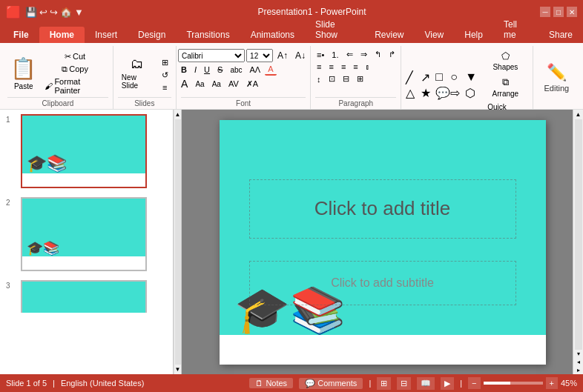  Describe the element at coordinates (426, 384) in the screenshot. I see `reading-view-button: 📖` at that location.